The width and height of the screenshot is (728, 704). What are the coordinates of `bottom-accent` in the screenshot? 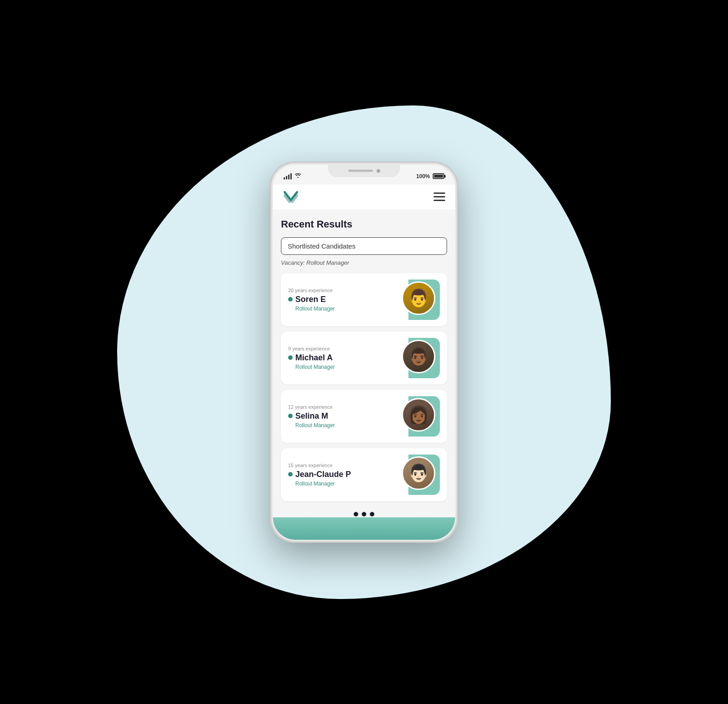 It's located at (364, 529).